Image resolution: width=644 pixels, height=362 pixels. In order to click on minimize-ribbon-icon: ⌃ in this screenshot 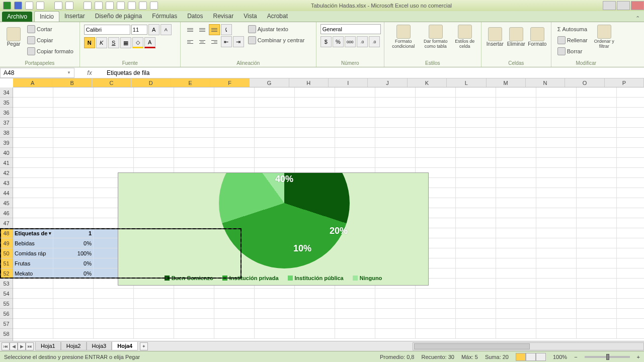, I will do `click(638, 18)`.